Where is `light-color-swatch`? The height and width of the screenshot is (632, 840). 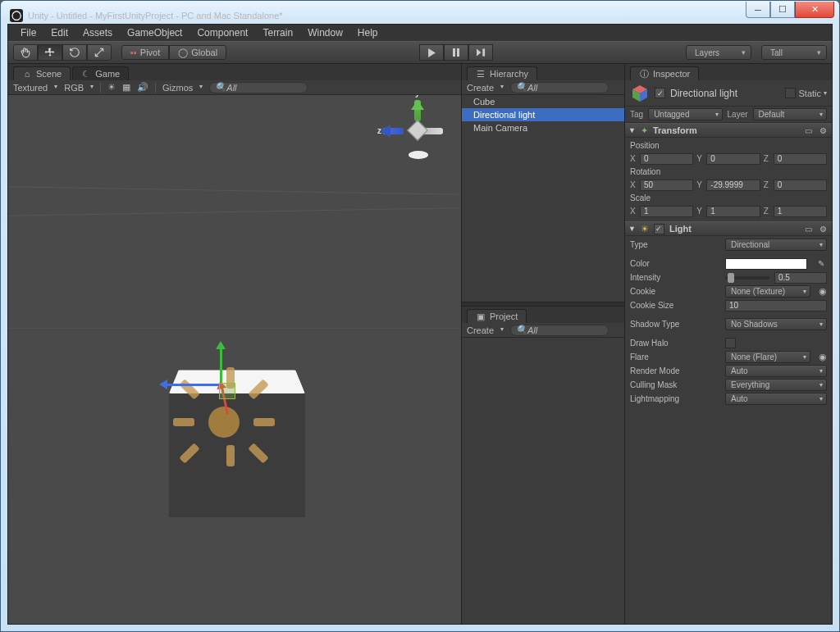
light-color-swatch is located at coordinates (766, 264).